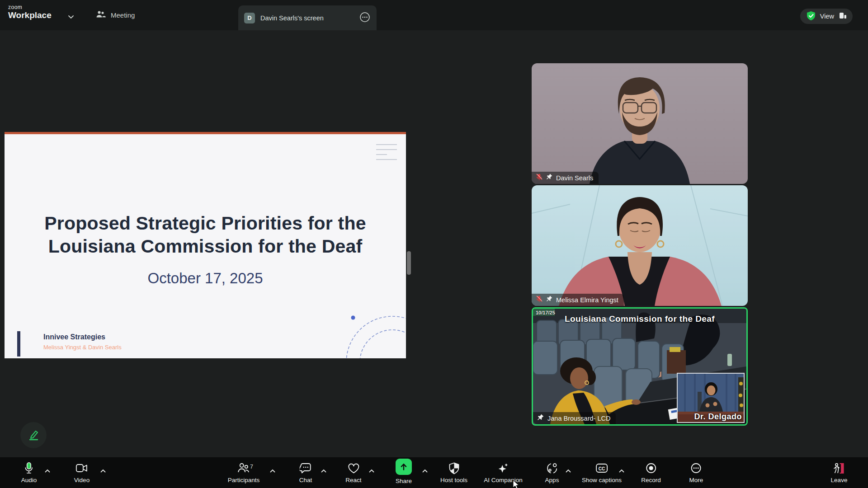 Image resolution: width=868 pixels, height=488 pixels. What do you see at coordinates (454, 473) in the screenshot?
I see `host-tools-button: Host tools` at bounding box center [454, 473].